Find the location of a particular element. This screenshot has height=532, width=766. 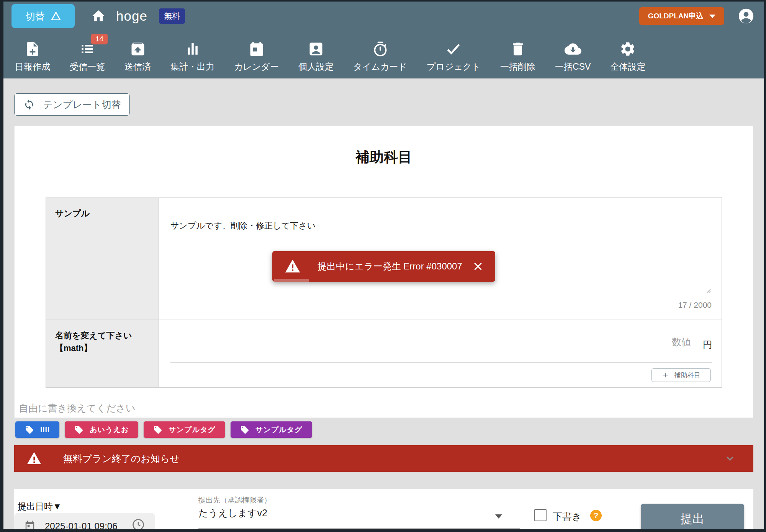

nav-label: 受信一覧 is located at coordinates (87, 67).